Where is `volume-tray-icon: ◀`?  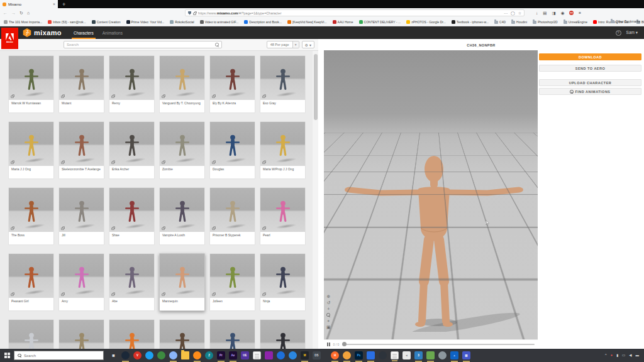
volume-tray-icon: ◀ is located at coordinates (630, 356).